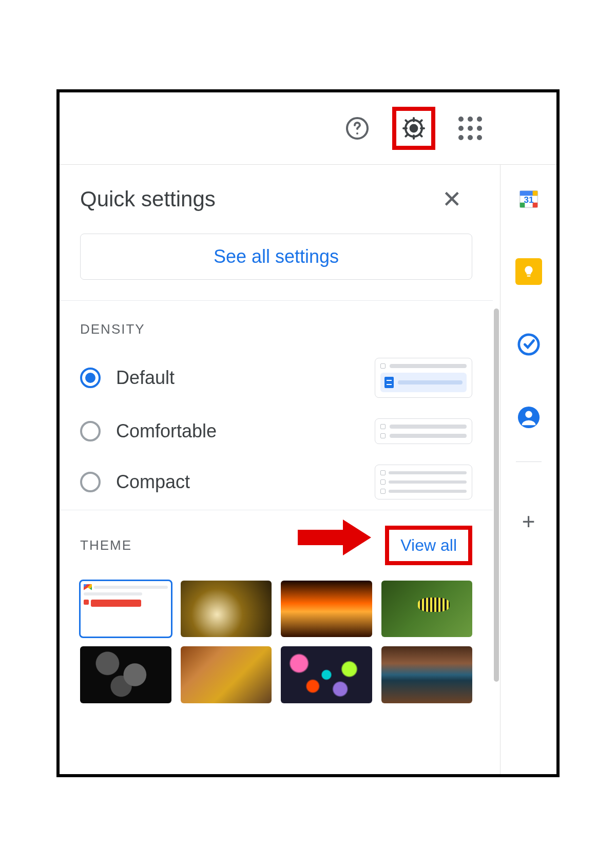  I want to click on tasks-icon, so click(529, 344).